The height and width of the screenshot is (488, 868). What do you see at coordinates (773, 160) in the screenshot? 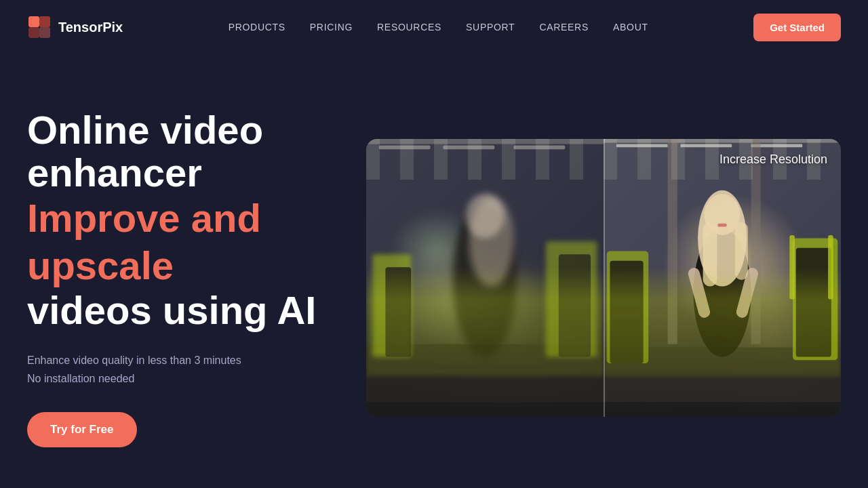
I see `video-resolution-label: Increase Resolution` at bounding box center [773, 160].